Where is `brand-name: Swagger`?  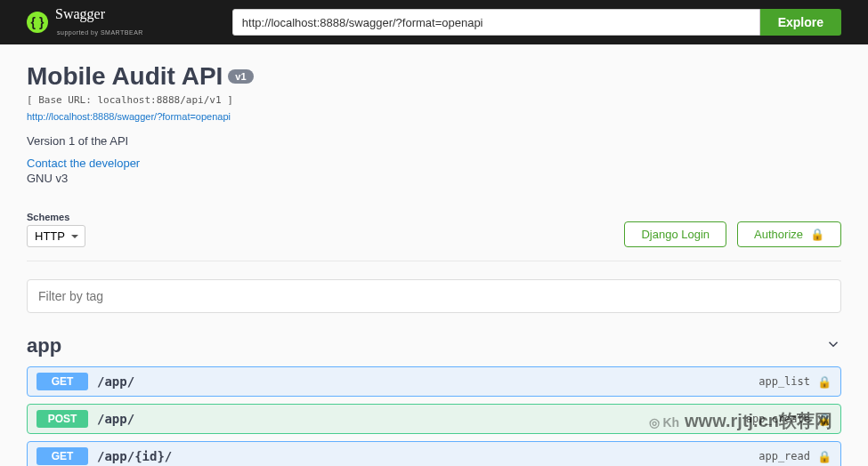 brand-name: Swagger is located at coordinates (80, 14).